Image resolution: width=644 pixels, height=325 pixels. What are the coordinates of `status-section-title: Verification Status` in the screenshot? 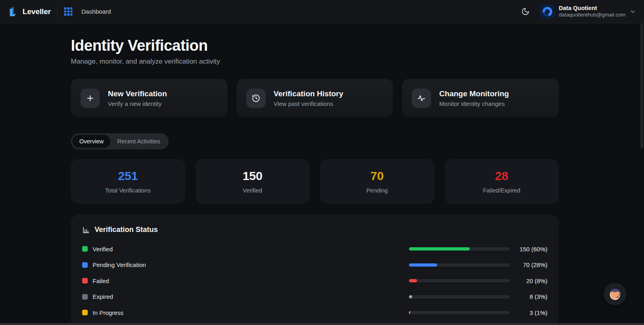 It's located at (126, 230).